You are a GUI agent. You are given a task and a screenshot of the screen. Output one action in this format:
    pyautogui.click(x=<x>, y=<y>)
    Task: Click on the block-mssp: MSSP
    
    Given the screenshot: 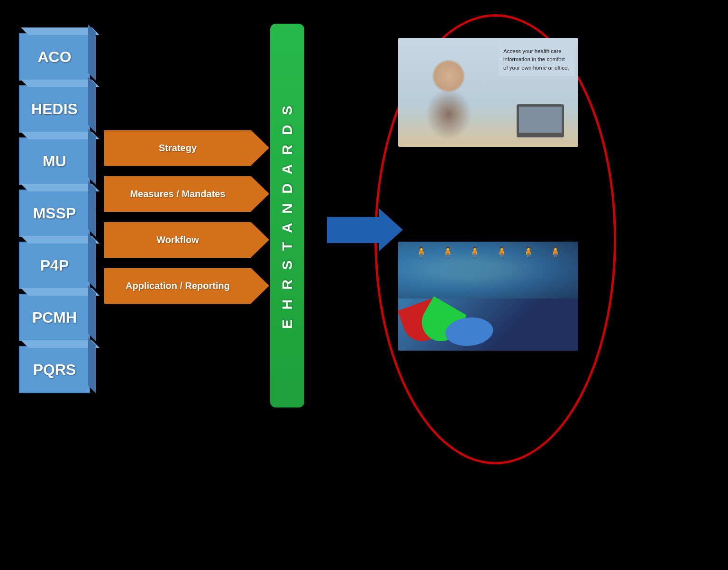 What is the action you would take?
    pyautogui.click(x=55, y=213)
    